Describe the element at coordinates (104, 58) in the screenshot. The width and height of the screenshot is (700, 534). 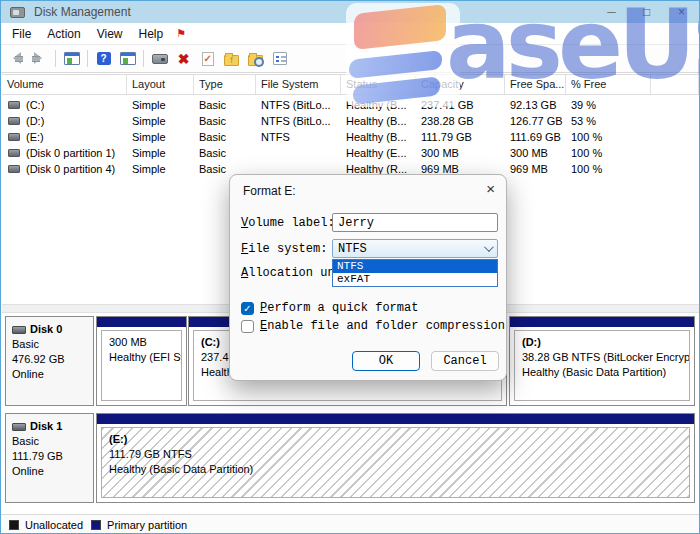
I see `help-icon: ?` at that location.